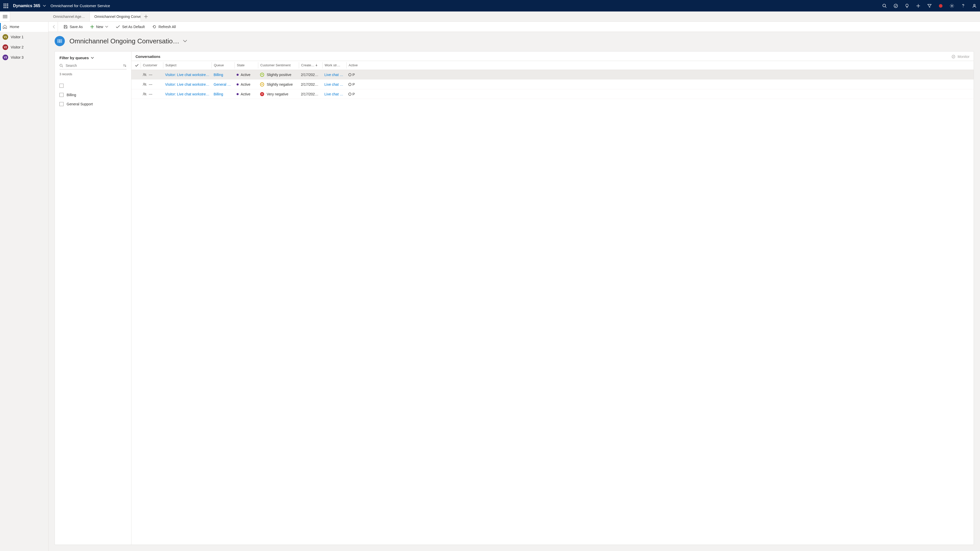  Describe the element at coordinates (167, 27) in the screenshot. I see `refresh-all-label: Refresh All` at that location.